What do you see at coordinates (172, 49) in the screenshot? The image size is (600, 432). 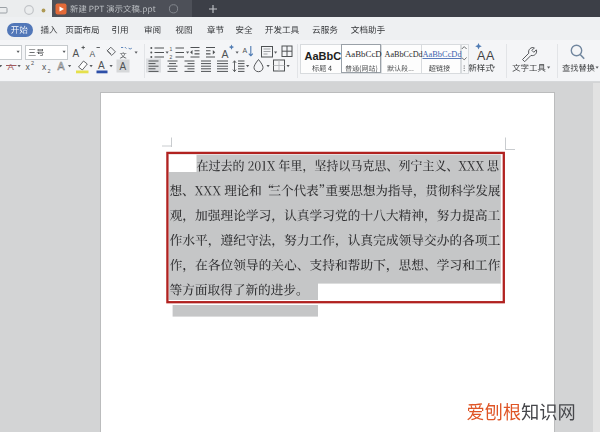 I see `svg-text: 1` at bounding box center [172, 49].